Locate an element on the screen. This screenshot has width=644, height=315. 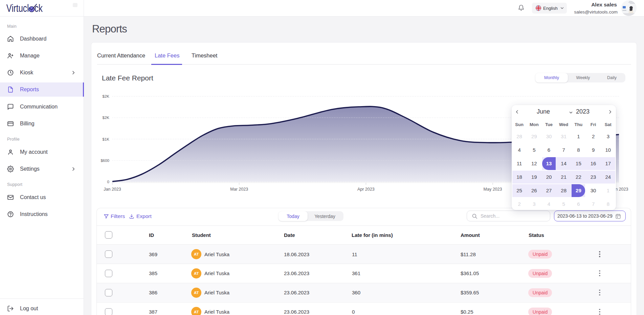
svg-text: May 2023 is located at coordinates (493, 189).